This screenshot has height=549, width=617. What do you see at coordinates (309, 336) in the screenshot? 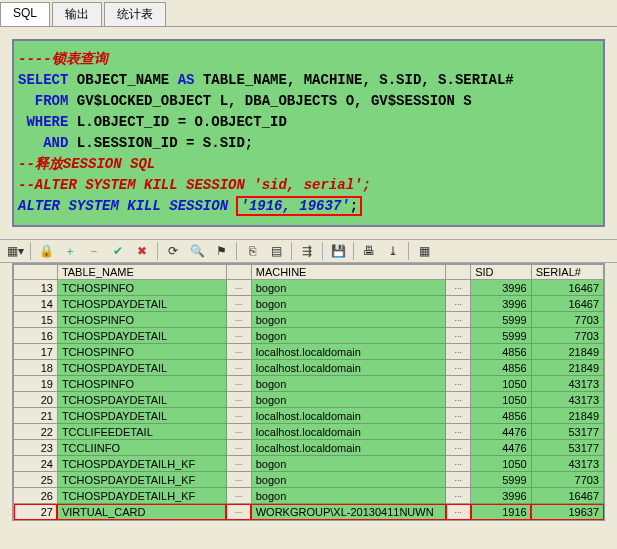
I see `table-row: 16TCHOSPDAYDETAIL···bogon···59997703` at bounding box center [309, 336].